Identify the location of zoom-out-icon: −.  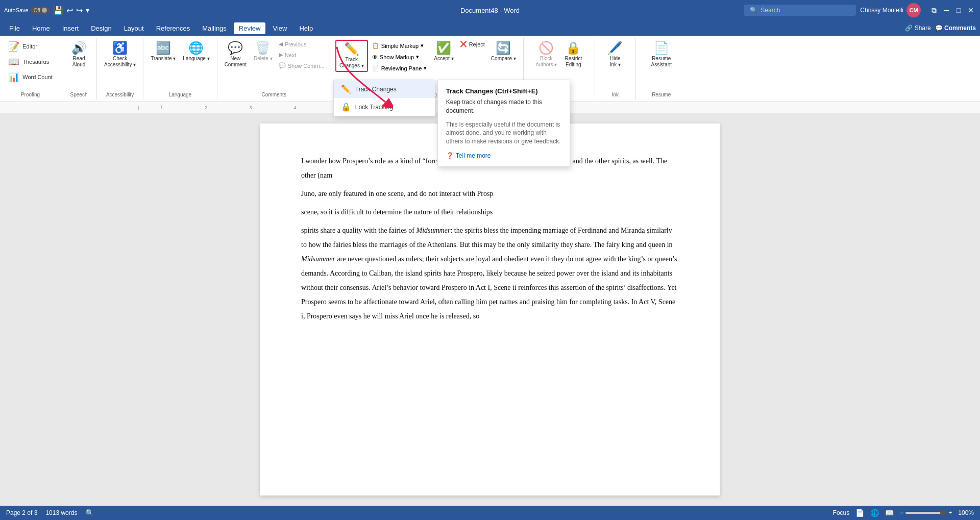
(901, 513).